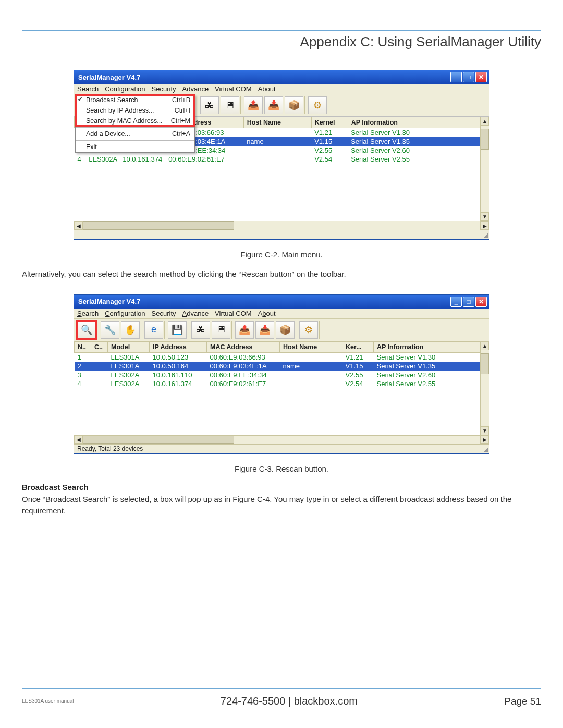 The image size is (563, 728). Describe the element at coordinates (282, 159) in the screenshot. I see `table-row: 4 LES302A 10.0.161.37400:60:E9:02:61:E7V…` at that location.